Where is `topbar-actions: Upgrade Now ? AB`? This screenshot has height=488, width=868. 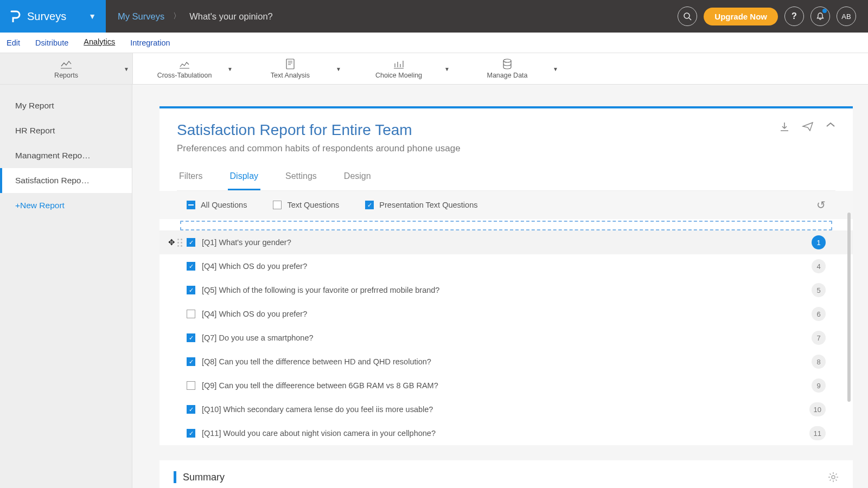 topbar-actions: Upgrade Now ? AB is located at coordinates (773, 16).